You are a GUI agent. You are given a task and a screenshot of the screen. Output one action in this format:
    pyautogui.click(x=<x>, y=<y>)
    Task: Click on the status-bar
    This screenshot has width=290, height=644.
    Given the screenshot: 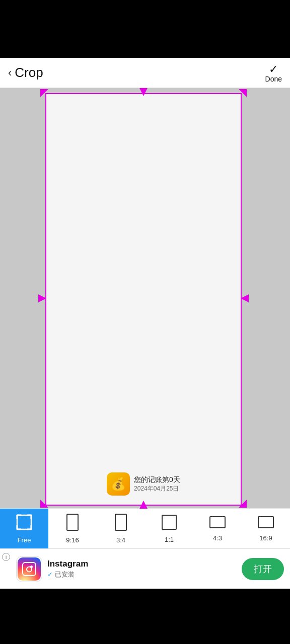 What is the action you would take?
    pyautogui.click(x=145, y=29)
    